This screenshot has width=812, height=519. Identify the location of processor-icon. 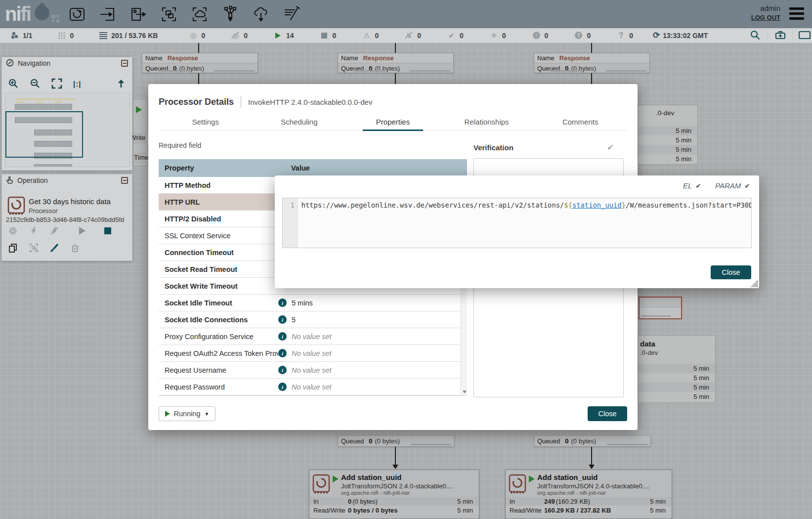
(77, 14).